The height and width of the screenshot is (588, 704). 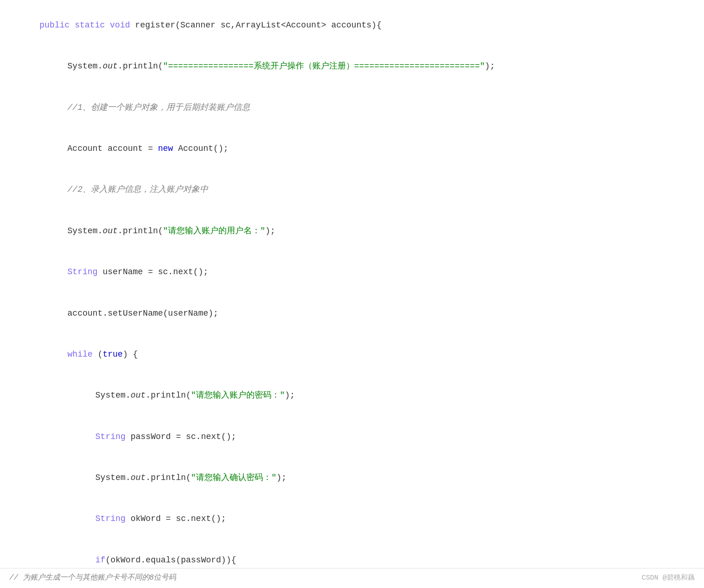 What do you see at coordinates (352, 396) in the screenshot?
I see `code-line: System.out.println("请您输入账户的密码：");` at bounding box center [352, 396].